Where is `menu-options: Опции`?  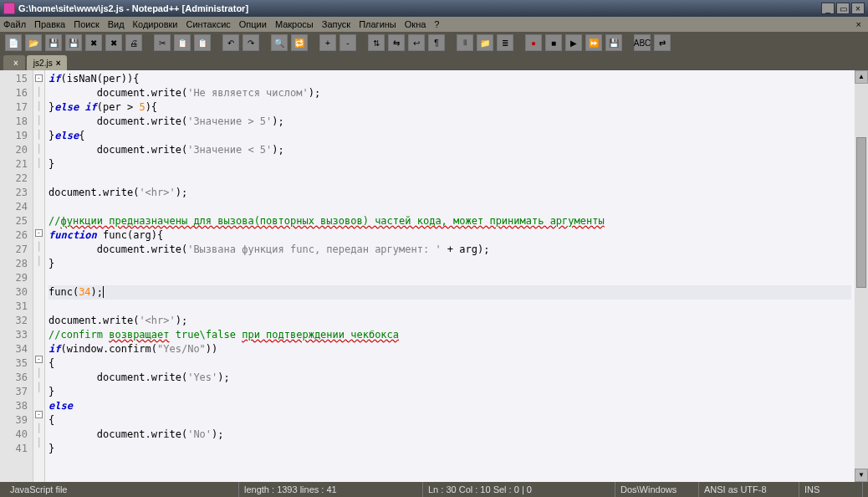
menu-options: Опции is located at coordinates (253, 24).